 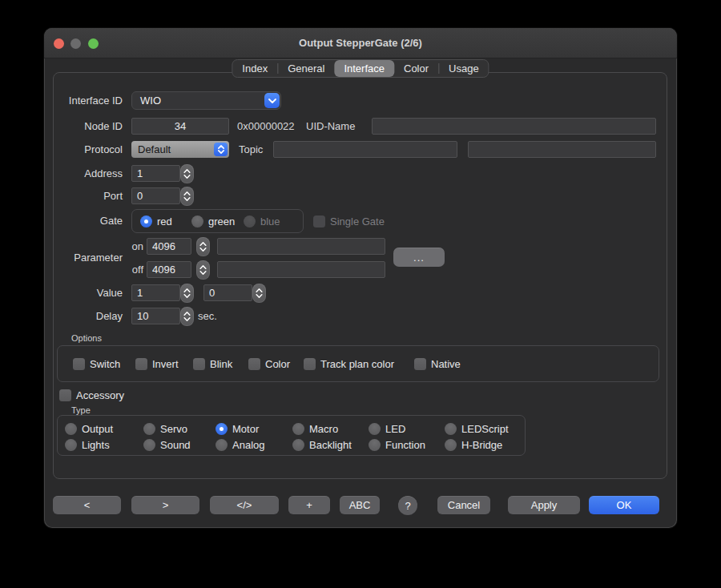 I want to click on uid-name-input, so click(x=514, y=127).